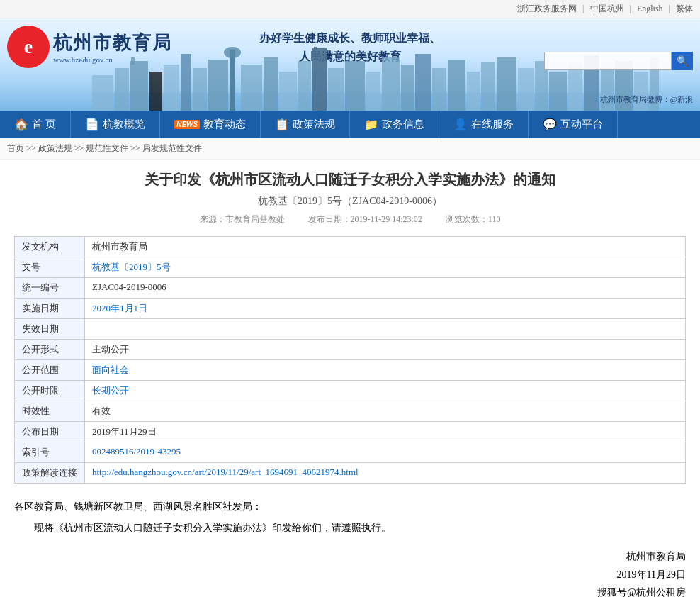  Describe the element at coordinates (50, 268) in the screenshot. I see `table-label: 文号` at that location.